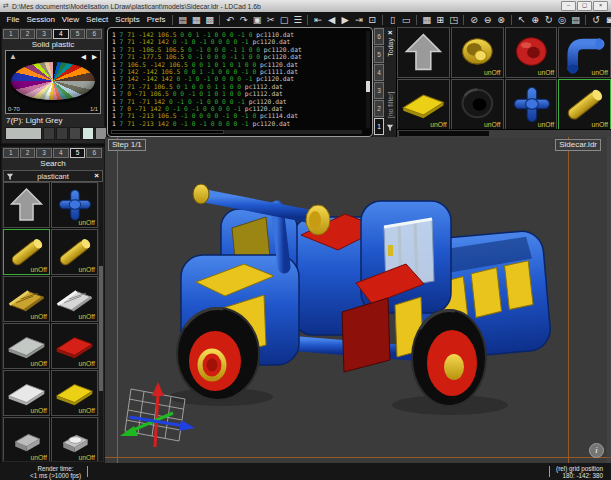  I want to click on recent-tab-3: 3, so click(379, 90).